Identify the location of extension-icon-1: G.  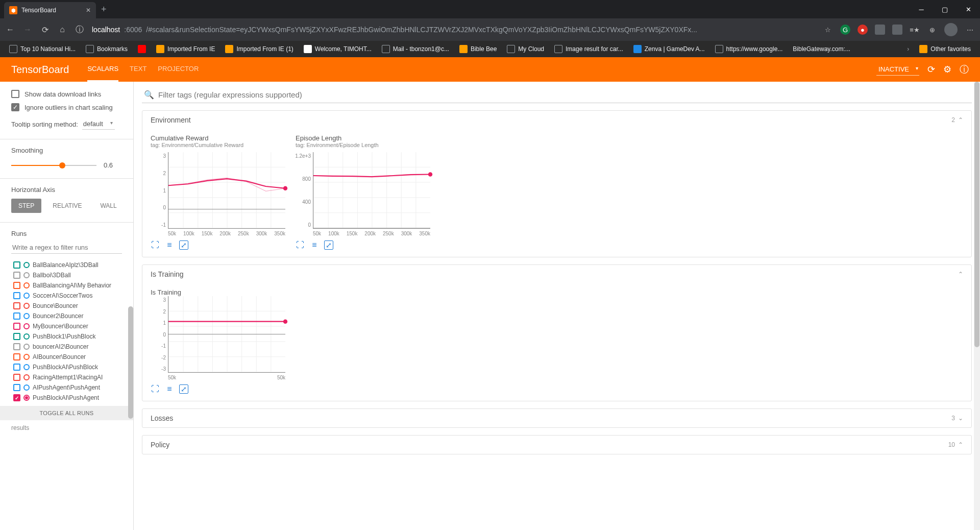
(845, 30).